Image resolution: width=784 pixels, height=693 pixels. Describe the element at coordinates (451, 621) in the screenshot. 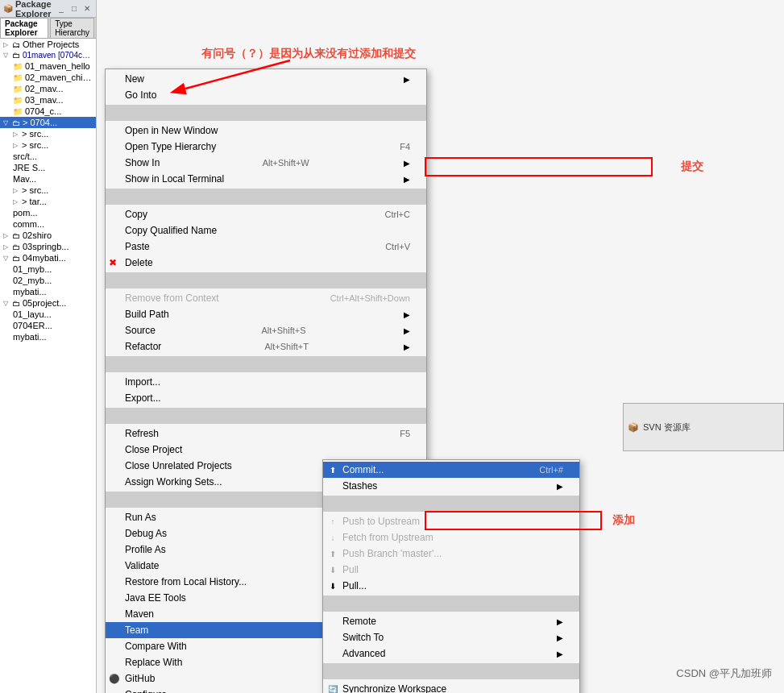

I see `submenu-item-remote: Remote ▶` at that location.